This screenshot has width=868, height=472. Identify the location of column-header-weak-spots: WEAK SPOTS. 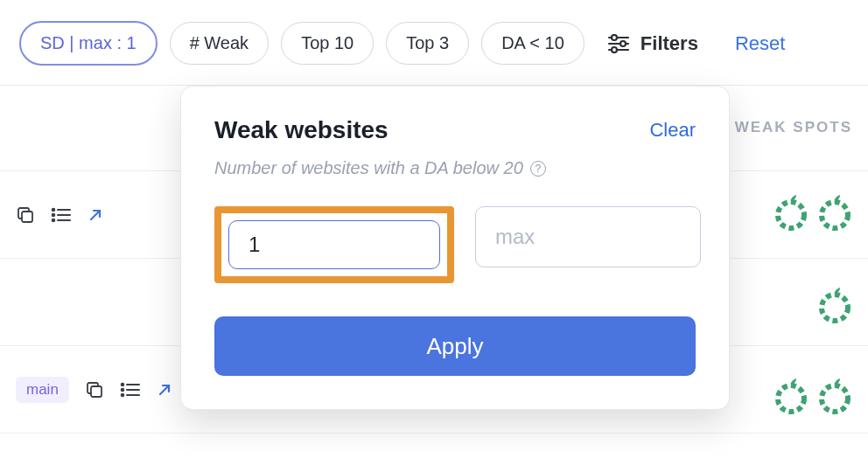
(794, 128).